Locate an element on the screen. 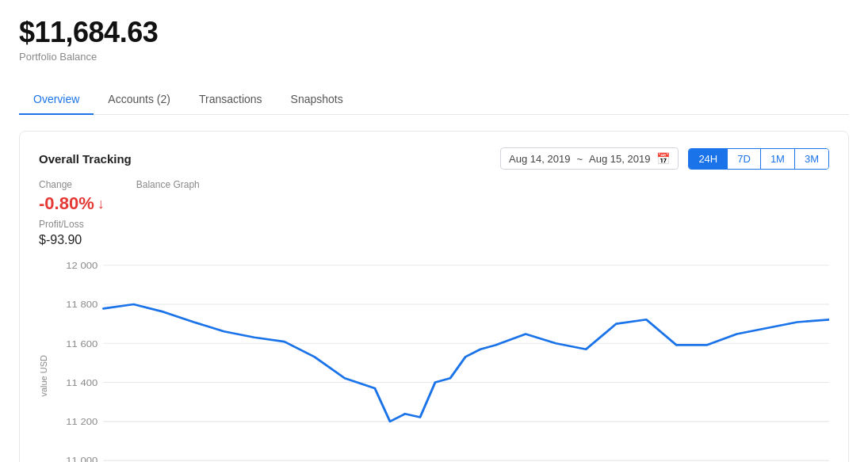  card-title: Overall Tracking is located at coordinates (86, 158).